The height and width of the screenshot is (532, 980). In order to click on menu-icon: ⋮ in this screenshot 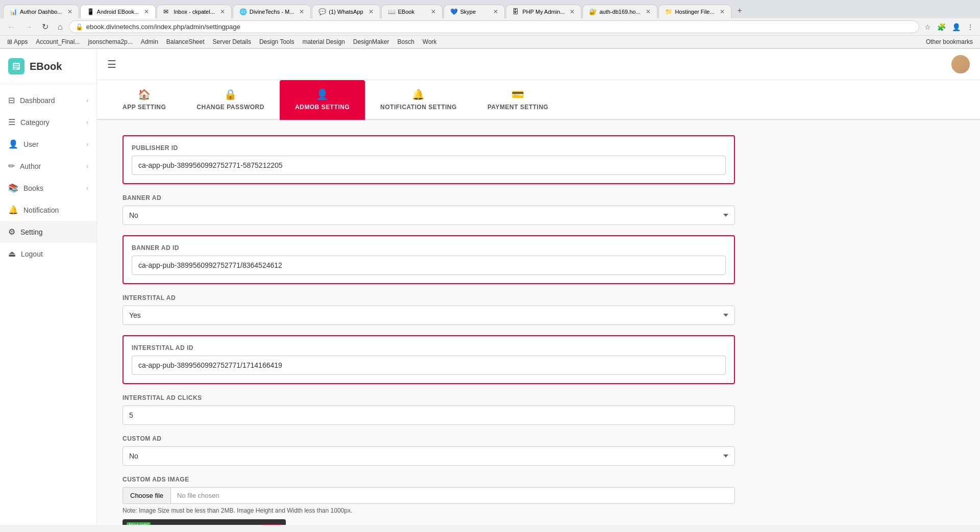, I will do `click(970, 27)`.